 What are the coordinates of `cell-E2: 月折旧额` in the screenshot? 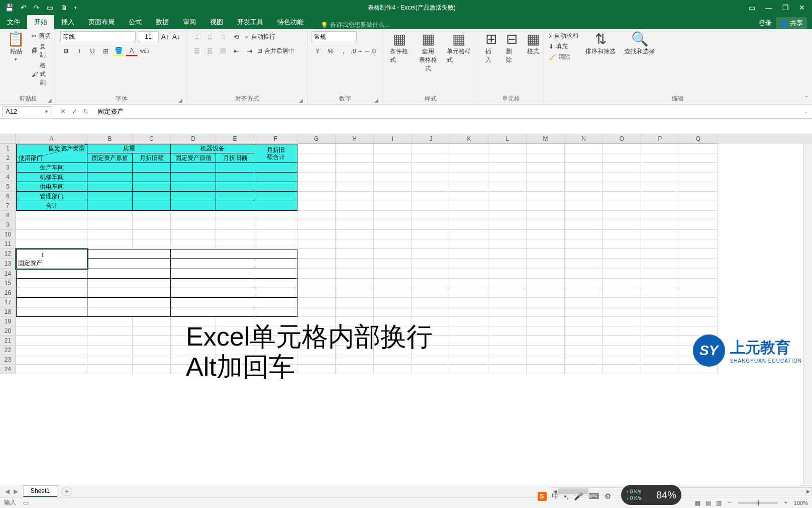 It's located at (235, 158).